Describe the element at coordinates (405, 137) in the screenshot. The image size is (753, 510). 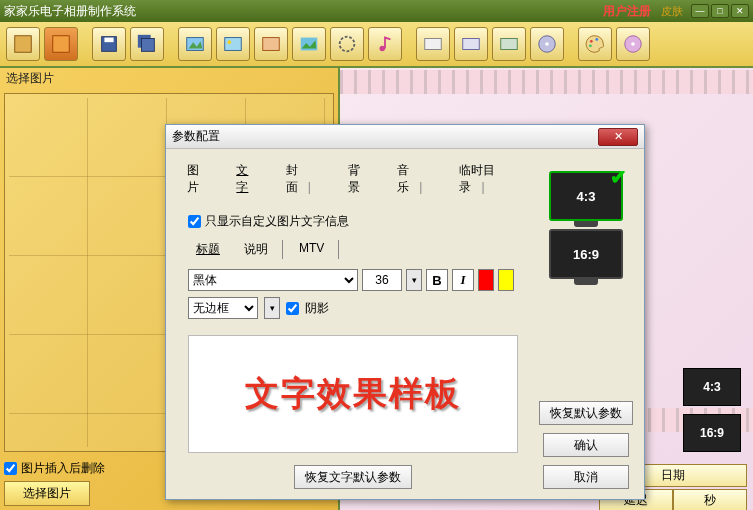
I see `dialog-titlebar: 参数配置 ✕` at that location.